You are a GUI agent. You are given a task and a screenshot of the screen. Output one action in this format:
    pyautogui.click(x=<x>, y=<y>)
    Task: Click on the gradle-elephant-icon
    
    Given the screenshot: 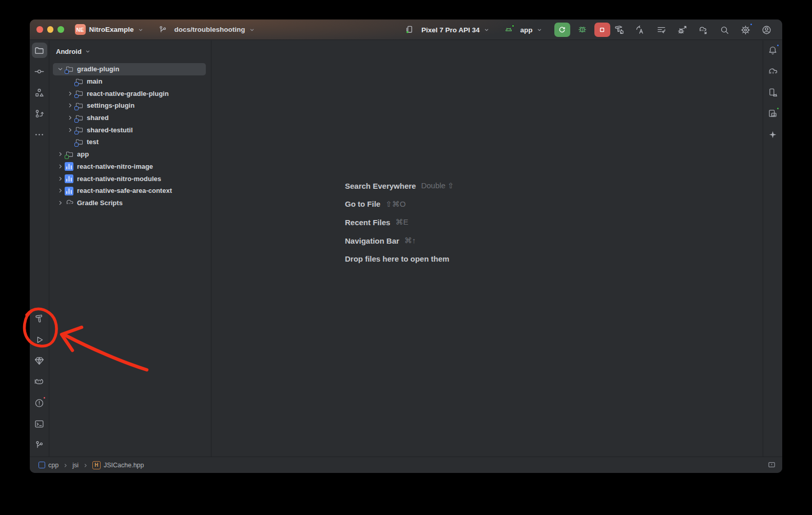 What is the action you would take?
    pyautogui.click(x=70, y=203)
    